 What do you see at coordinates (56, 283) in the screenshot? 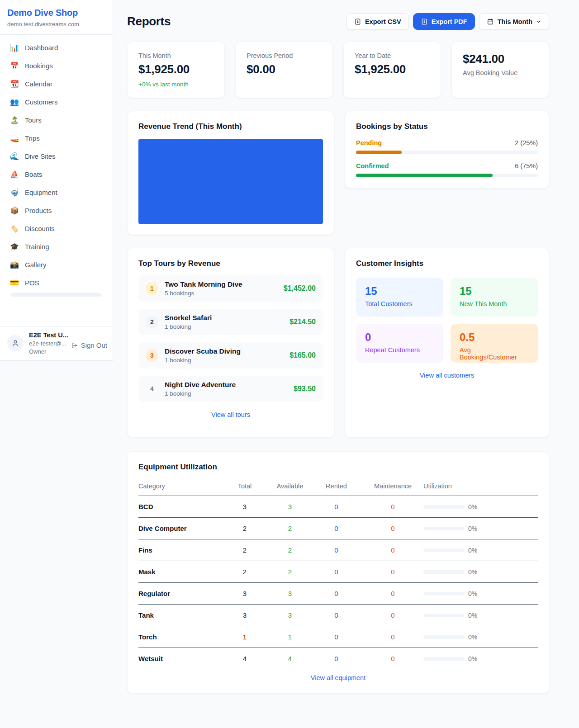
I see `sidebar-item-pos: 💳 POS` at bounding box center [56, 283].